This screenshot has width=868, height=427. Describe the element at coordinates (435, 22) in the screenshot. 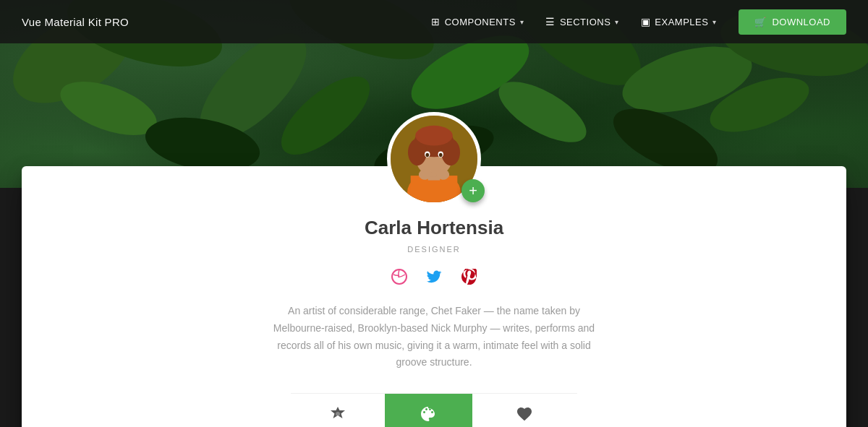

I see `components-grid-icon: ⊞` at that location.